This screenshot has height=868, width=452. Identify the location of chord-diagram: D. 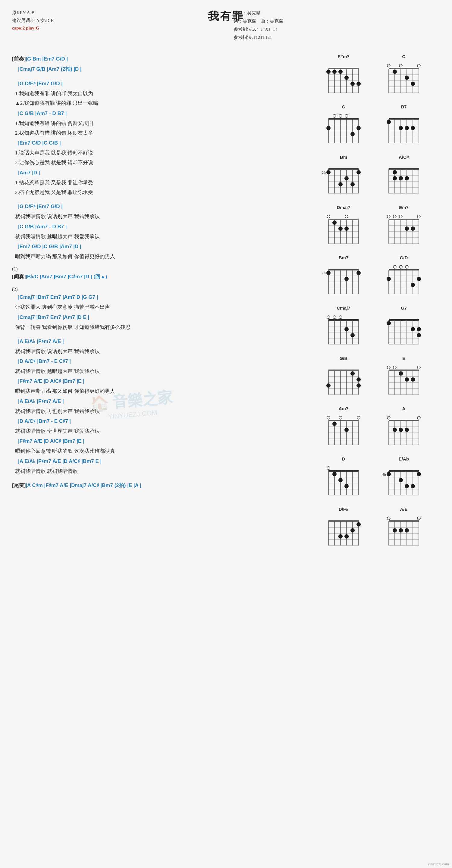
(344, 478).